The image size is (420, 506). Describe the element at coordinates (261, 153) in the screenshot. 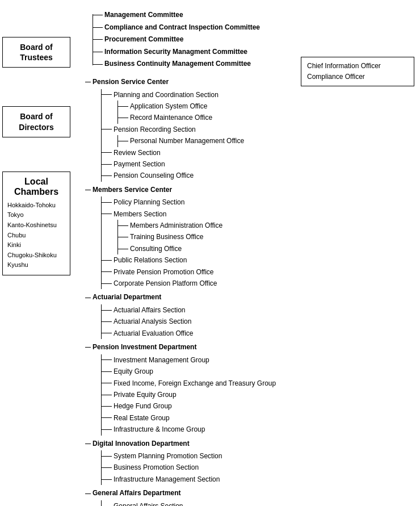

I see `section-item: Review Section` at that location.